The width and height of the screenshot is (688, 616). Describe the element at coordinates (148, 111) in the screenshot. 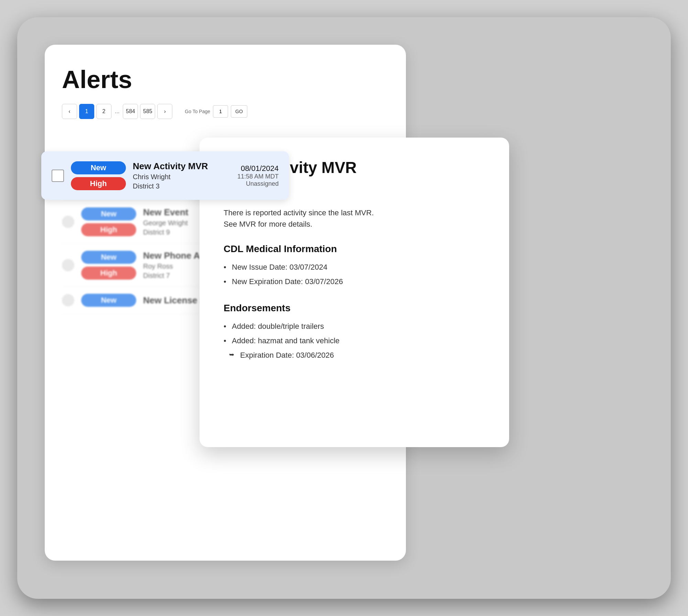

I see `page-585-button: 585` at that location.